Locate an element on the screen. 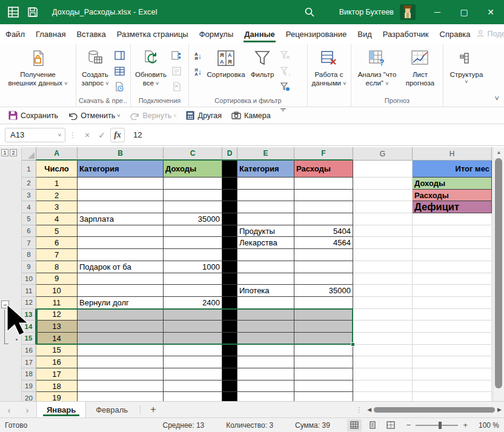 The width and height of the screenshot is (504, 432). cell-D13 is located at coordinates (230, 315).